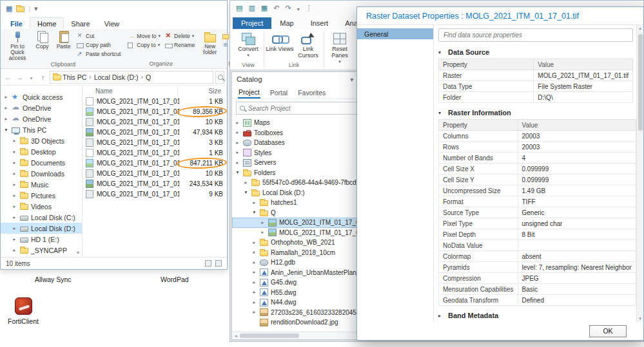 The width and height of the screenshot is (644, 347). I want to click on property-row: Pixel Depth 8 Bit, so click(538, 234).